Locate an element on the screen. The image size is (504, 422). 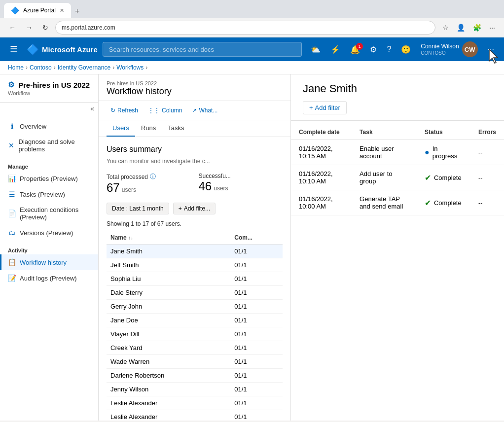
forward-button: → is located at coordinates (29, 28).